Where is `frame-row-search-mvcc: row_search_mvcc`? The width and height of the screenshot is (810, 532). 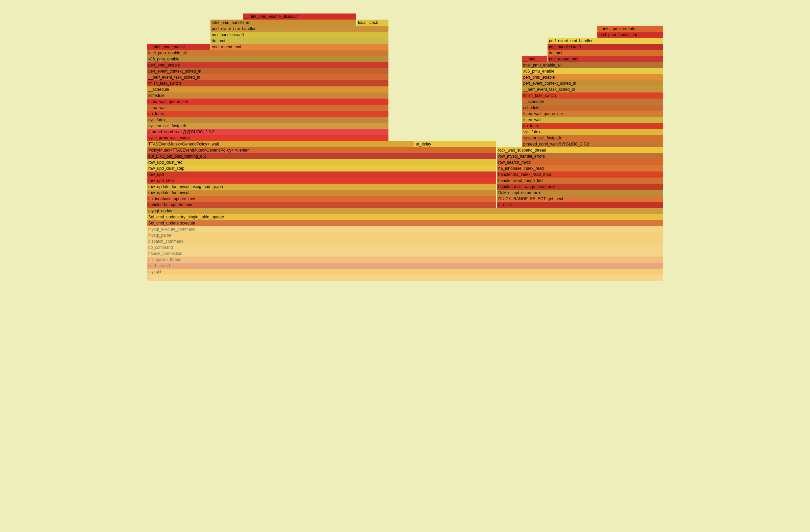 frame-row-search-mvcc: row_search_mvcc is located at coordinates (580, 162).